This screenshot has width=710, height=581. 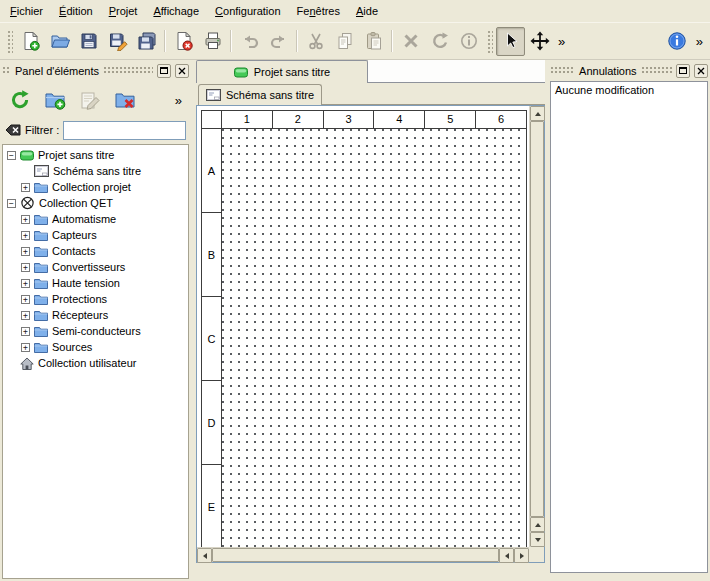 I want to click on tree-item-schema-sans-titre: Schéma sans titre, so click(x=96, y=171).